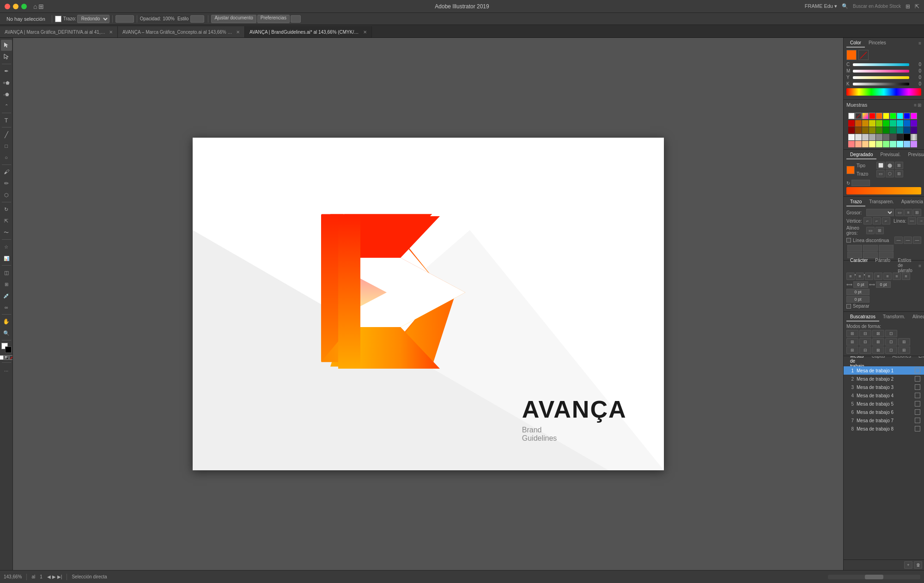 The width and height of the screenshot is (924, 583). I want to click on degradado-tab: Degradado, so click(861, 155).